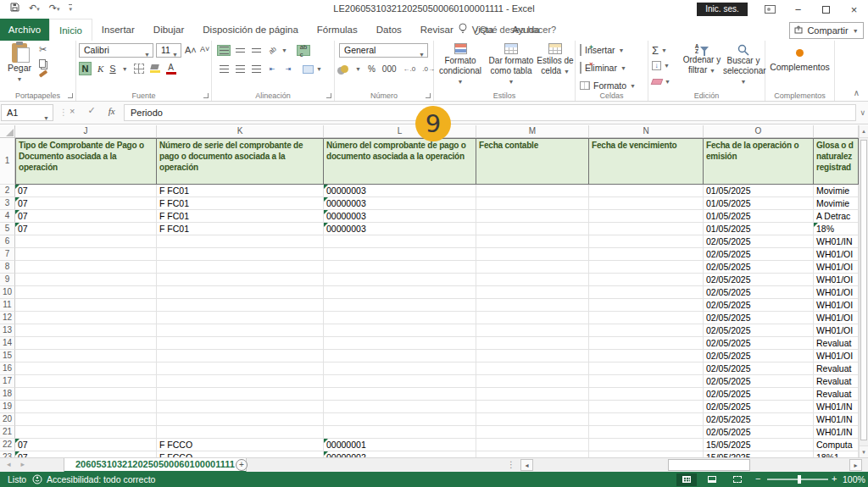 This screenshot has width=868, height=487. What do you see at coordinates (371, 69) in the screenshot?
I see `percent-style-button: %` at bounding box center [371, 69].